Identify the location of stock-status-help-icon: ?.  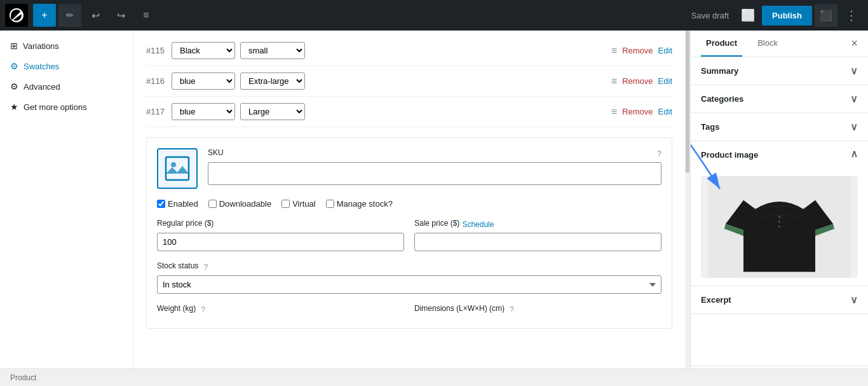
(206, 267).